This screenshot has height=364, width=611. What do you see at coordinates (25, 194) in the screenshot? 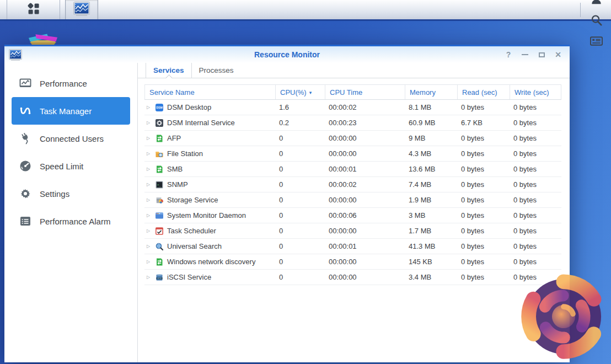
I see `gear-icon` at bounding box center [25, 194].